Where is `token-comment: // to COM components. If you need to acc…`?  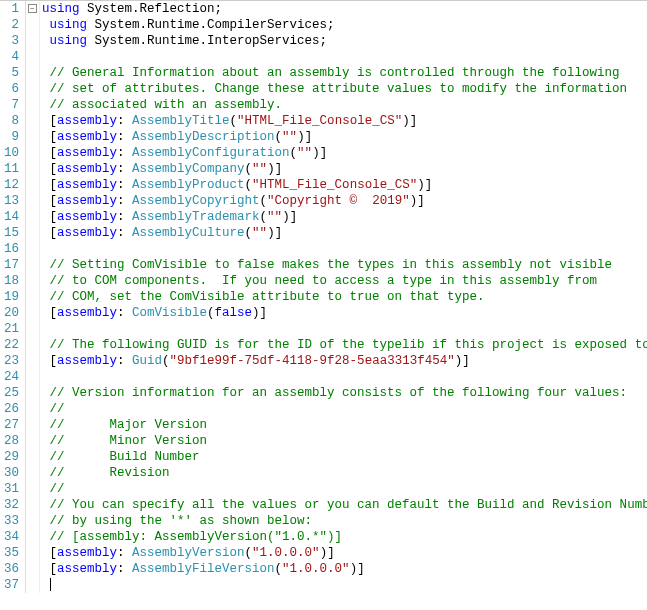 token-comment: // to COM components. If you need to acc… is located at coordinates (324, 281).